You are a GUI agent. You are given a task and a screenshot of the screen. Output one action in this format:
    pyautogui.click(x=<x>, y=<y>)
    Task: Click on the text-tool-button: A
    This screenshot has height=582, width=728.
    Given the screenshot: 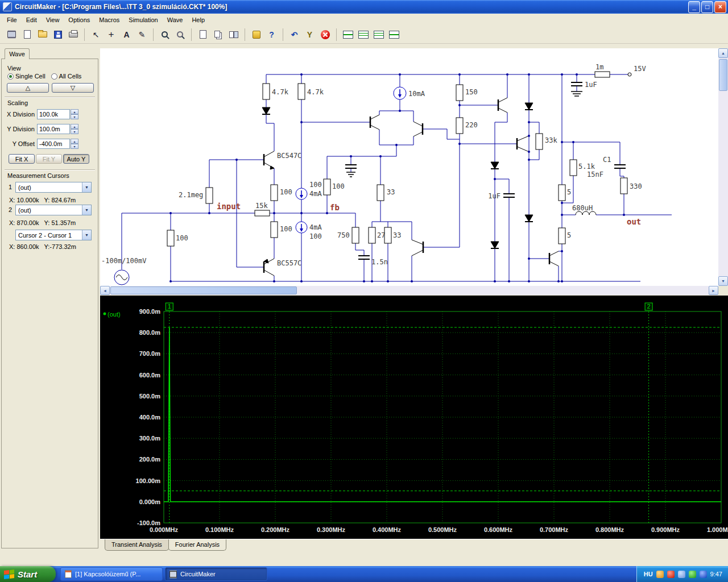 What is the action you would take?
    pyautogui.click(x=126, y=34)
    